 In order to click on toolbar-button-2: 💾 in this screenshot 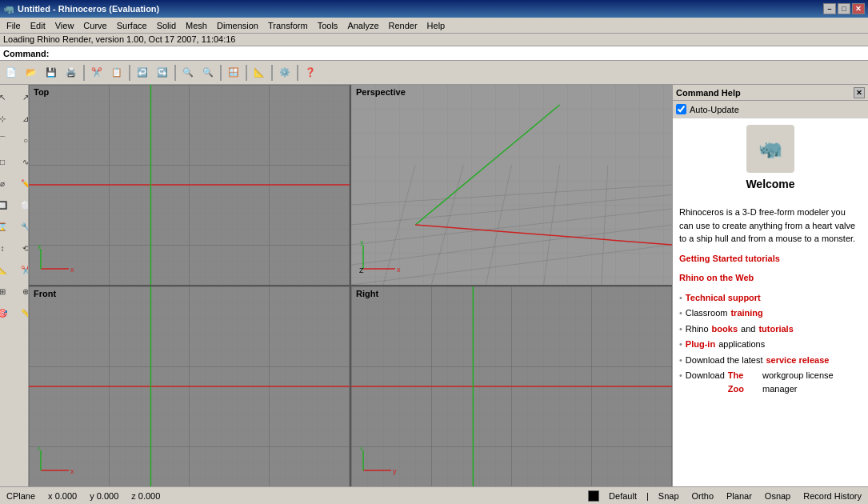, I will do `click(51, 73)`.